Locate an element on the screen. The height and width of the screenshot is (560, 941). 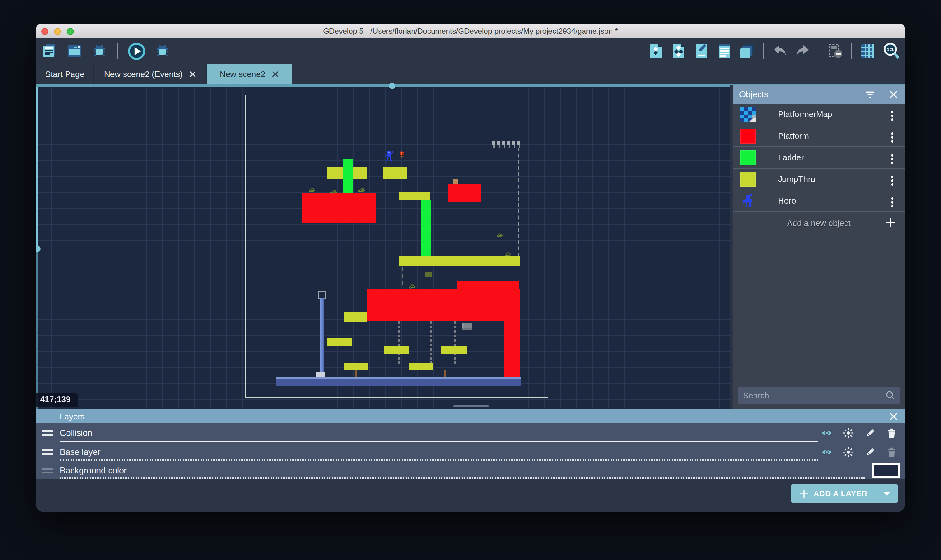
scene-window-icon is located at coordinates (74, 51).